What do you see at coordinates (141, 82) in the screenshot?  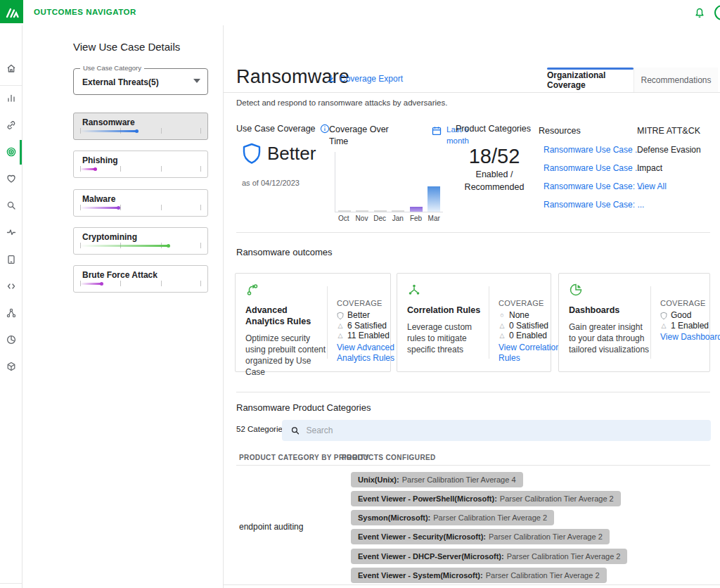 I see `use-case-category-select: Use Case Category External Threats(5)` at bounding box center [141, 82].